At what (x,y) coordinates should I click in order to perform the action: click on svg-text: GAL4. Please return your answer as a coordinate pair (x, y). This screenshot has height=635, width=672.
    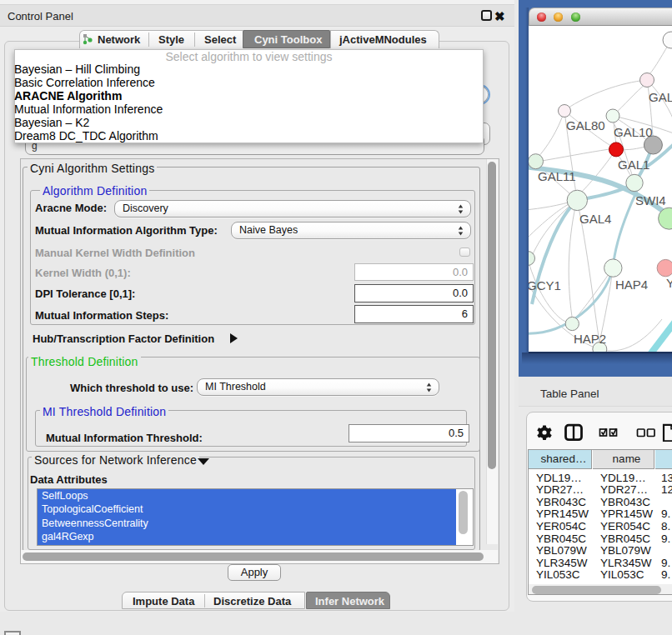
    Looking at the image, I should click on (595, 218).